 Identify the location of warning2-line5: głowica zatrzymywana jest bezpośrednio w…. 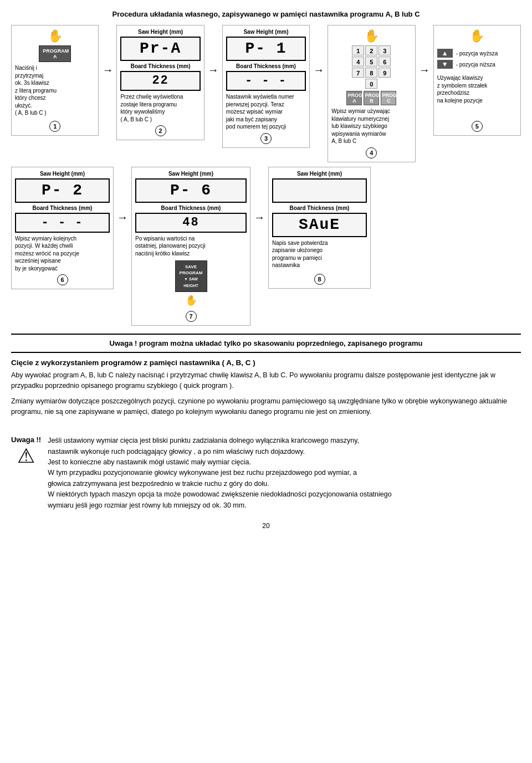
(158, 484).